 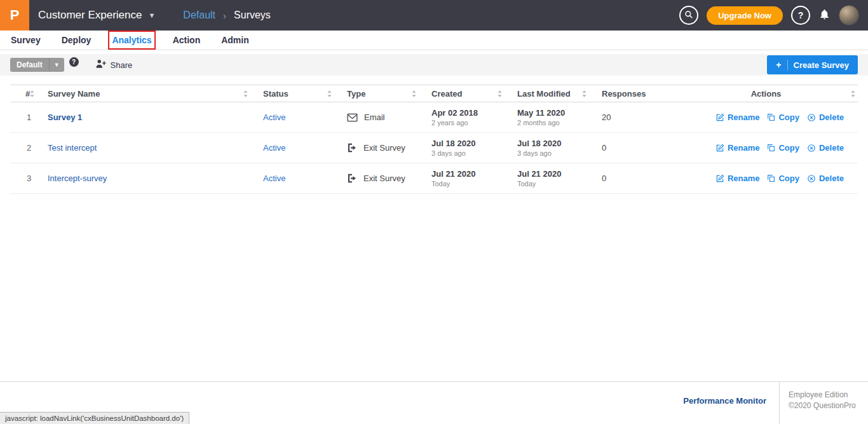 I want to click on notifications-button, so click(x=825, y=15).